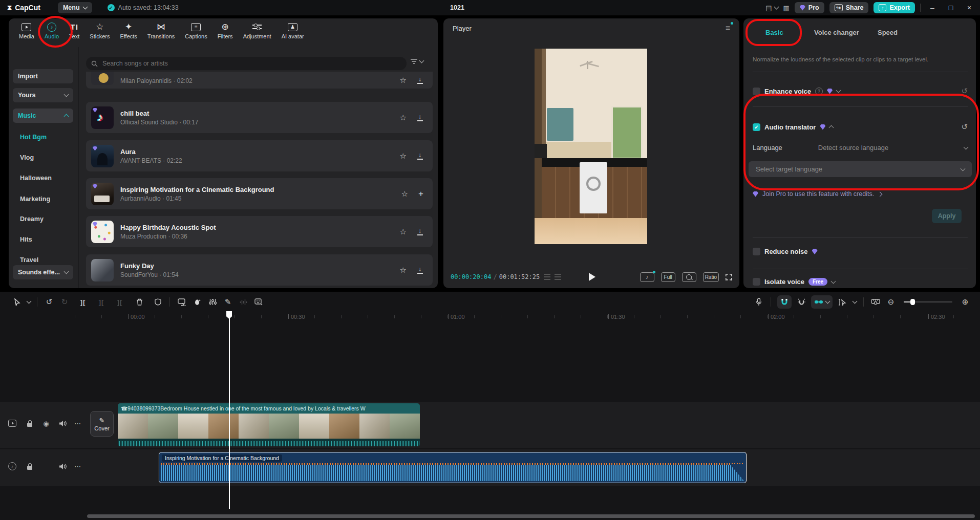  What do you see at coordinates (161, 31) in the screenshot?
I see `tab-transitions: ⋈Transitions` at bounding box center [161, 31].